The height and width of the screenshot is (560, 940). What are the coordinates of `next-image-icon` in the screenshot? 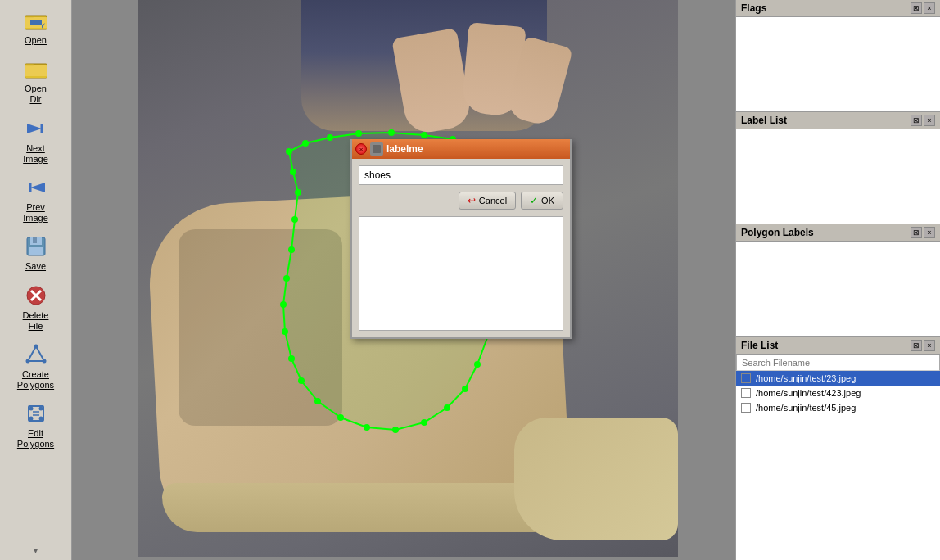 It's located at (36, 129).